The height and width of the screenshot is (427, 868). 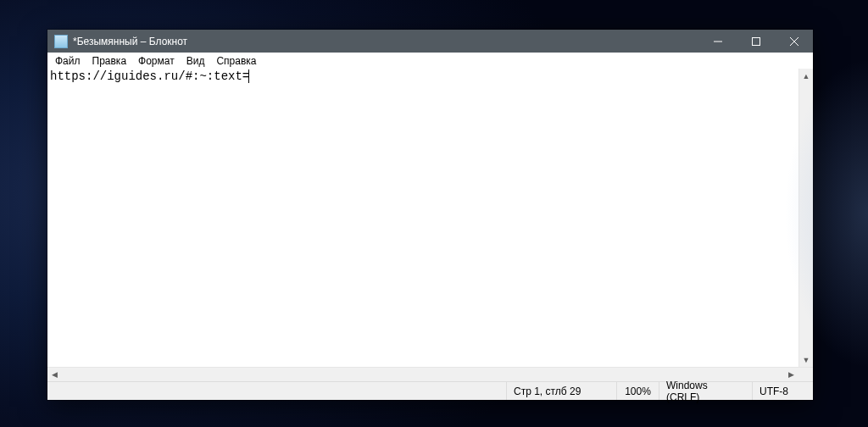 What do you see at coordinates (68, 61) in the screenshot?
I see `menu-file: Файл` at bounding box center [68, 61].